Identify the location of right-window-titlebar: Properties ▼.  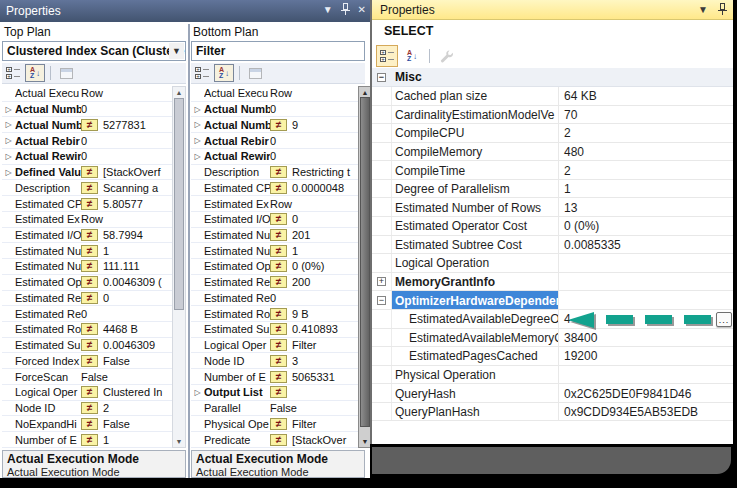
(552, 10).